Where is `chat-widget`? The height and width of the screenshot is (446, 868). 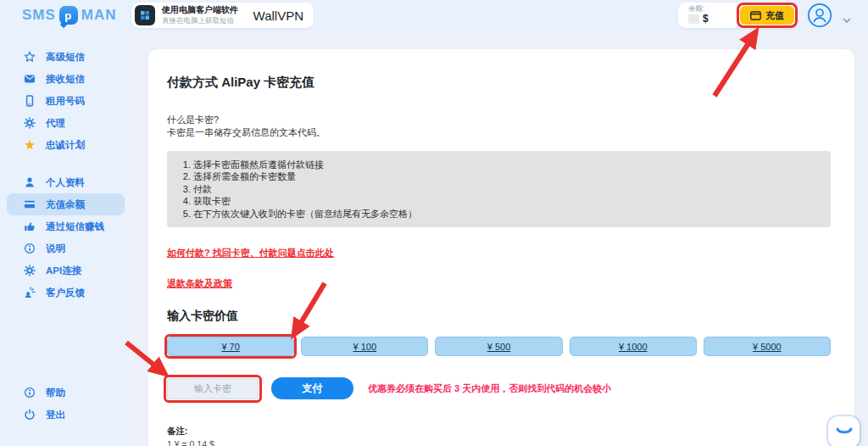 chat-widget is located at coordinates (844, 431).